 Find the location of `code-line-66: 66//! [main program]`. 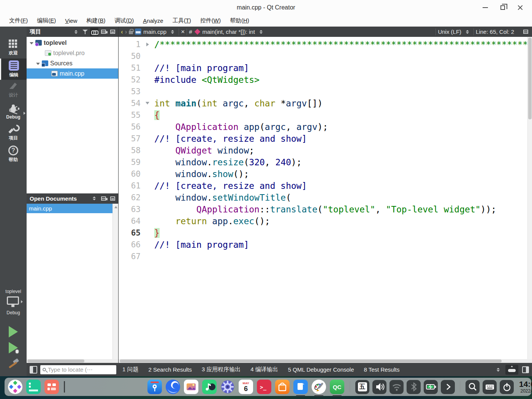

code-line-66: 66//! [main program] is located at coordinates (323, 245).